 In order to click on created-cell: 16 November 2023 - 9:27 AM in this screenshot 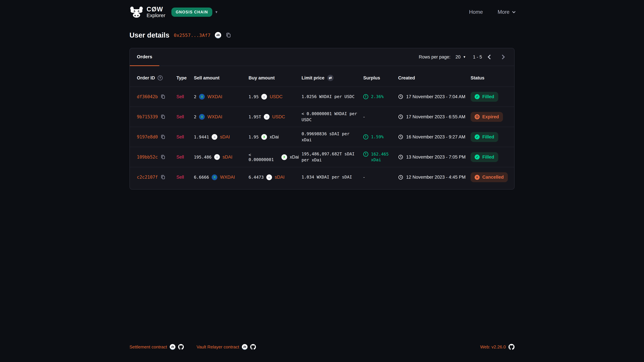, I will do `click(433, 137)`.